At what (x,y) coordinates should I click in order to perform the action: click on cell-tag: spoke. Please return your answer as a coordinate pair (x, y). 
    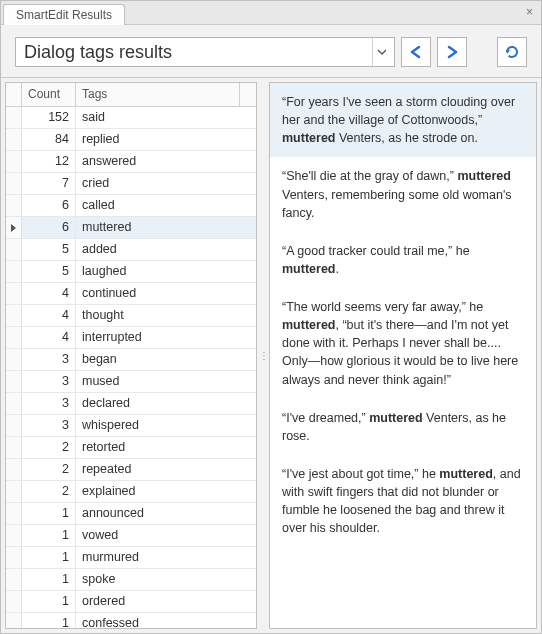
    Looking at the image, I should click on (166, 580).